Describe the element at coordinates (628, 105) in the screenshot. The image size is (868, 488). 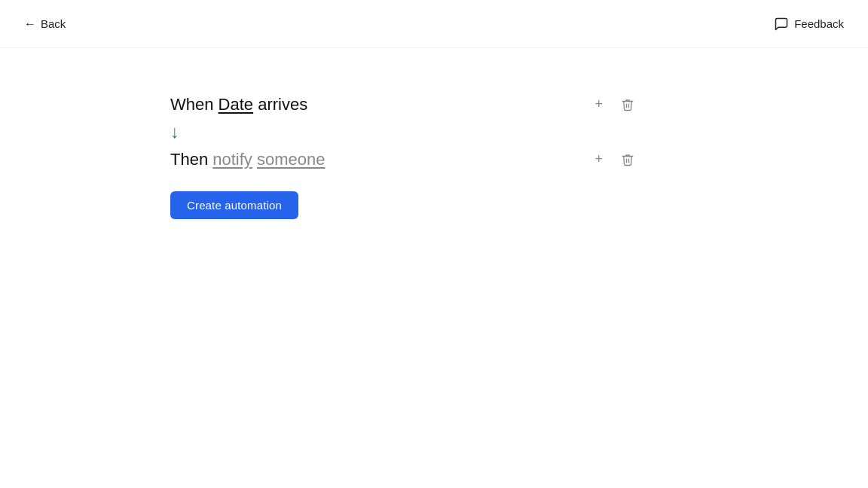
I see `when-delete-button` at that location.